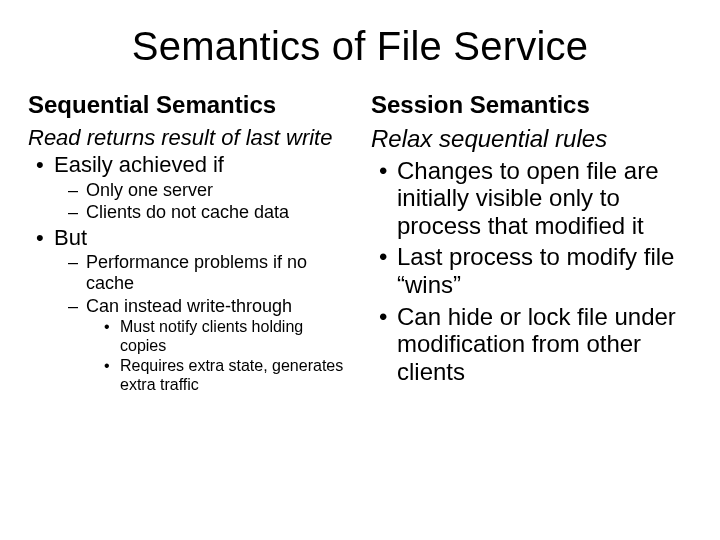  Describe the element at coordinates (188, 105) in the screenshot. I see `left-heading: Sequential Semantics` at that location.